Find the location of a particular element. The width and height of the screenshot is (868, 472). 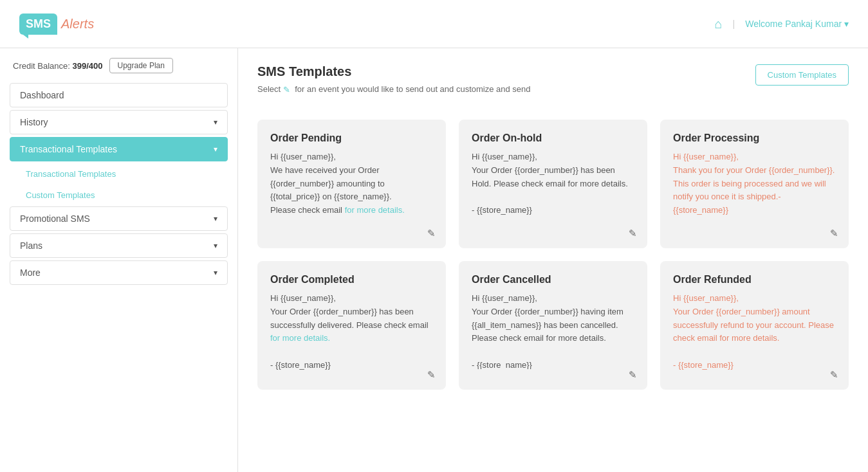

card-title: Order Cancelled is located at coordinates (553, 280).